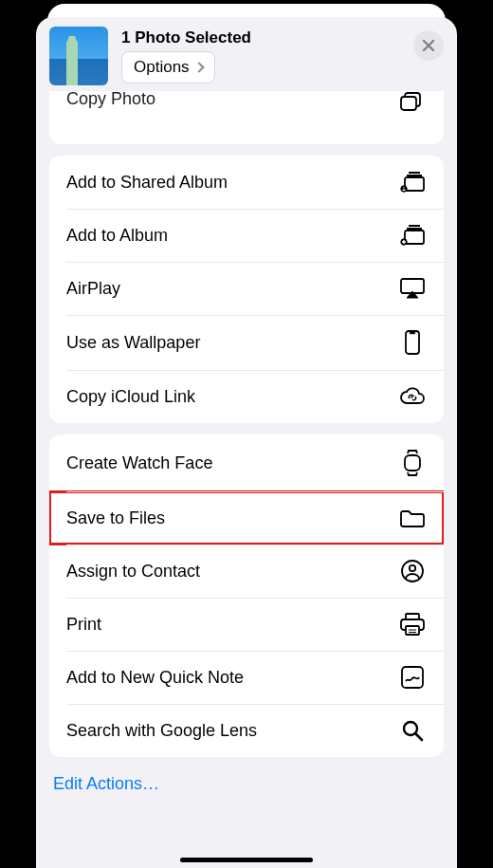 The height and width of the screenshot is (868, 493). What do you see at coordinates (83, 624) in the screenshot?
I see `action-label: Print` at bounding box center [83, 624].